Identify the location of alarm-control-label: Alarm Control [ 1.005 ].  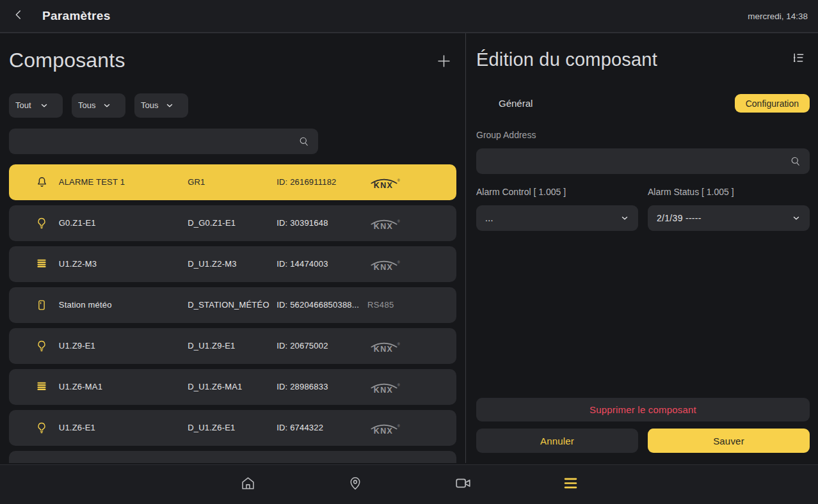
(557, 193).